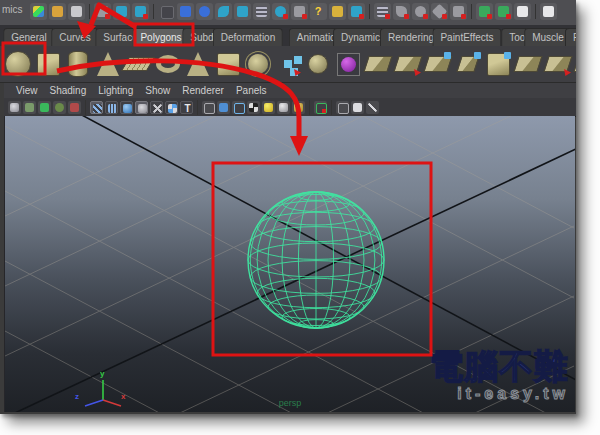  I want to click on lighting-all-icon, so click(268, 108).